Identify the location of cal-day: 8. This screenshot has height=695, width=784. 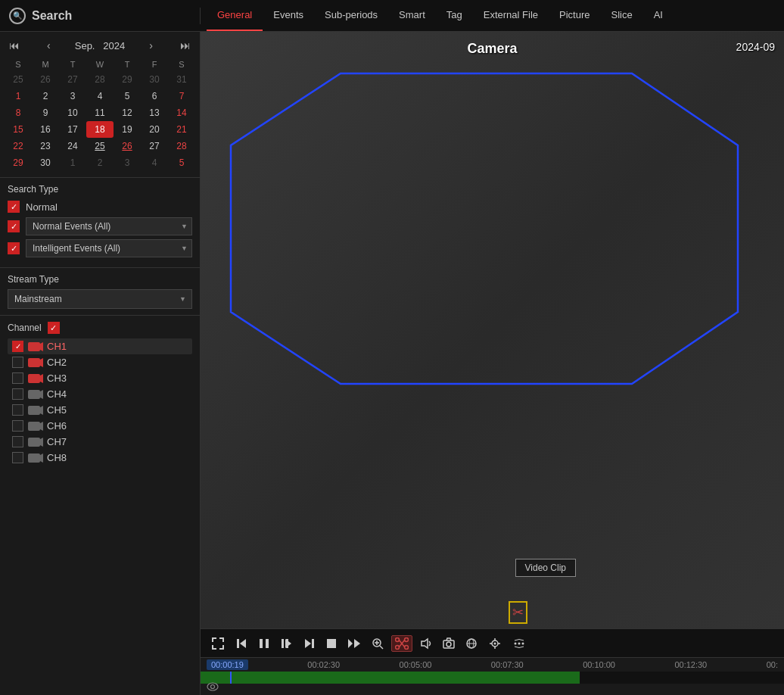
(18, 113).